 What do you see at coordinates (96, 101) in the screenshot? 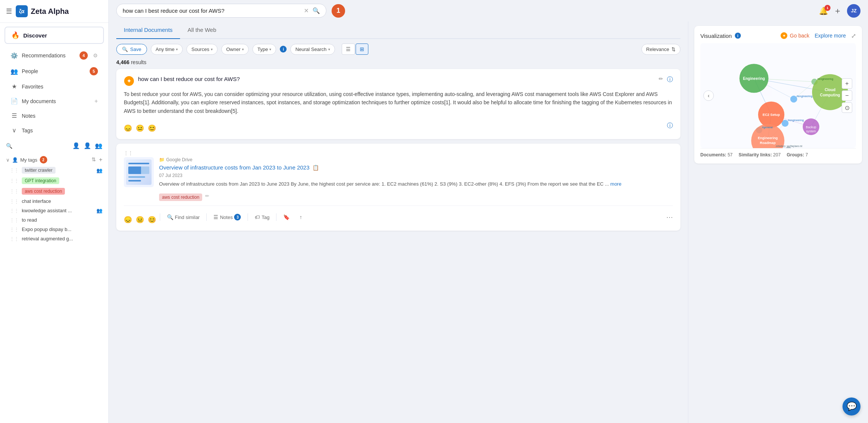
I see `add-document-icon: +` at bounding box center [96, 101].